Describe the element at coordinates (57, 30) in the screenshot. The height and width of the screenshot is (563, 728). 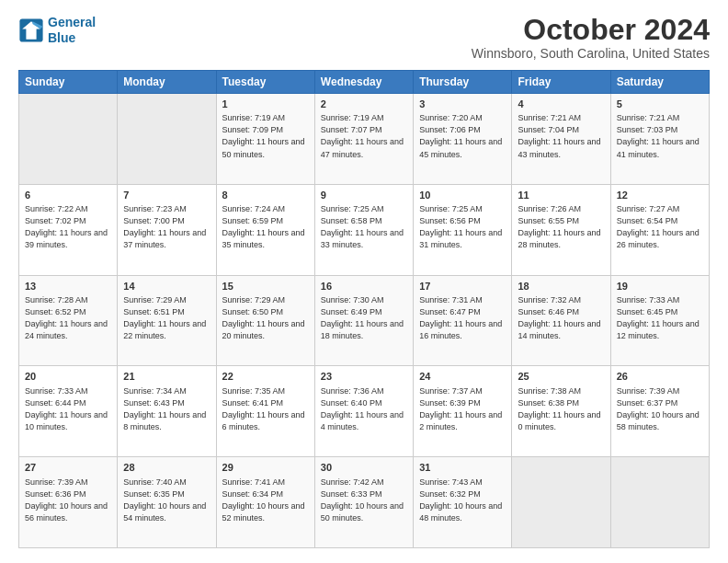
I see `logo: General Blue` at that location.